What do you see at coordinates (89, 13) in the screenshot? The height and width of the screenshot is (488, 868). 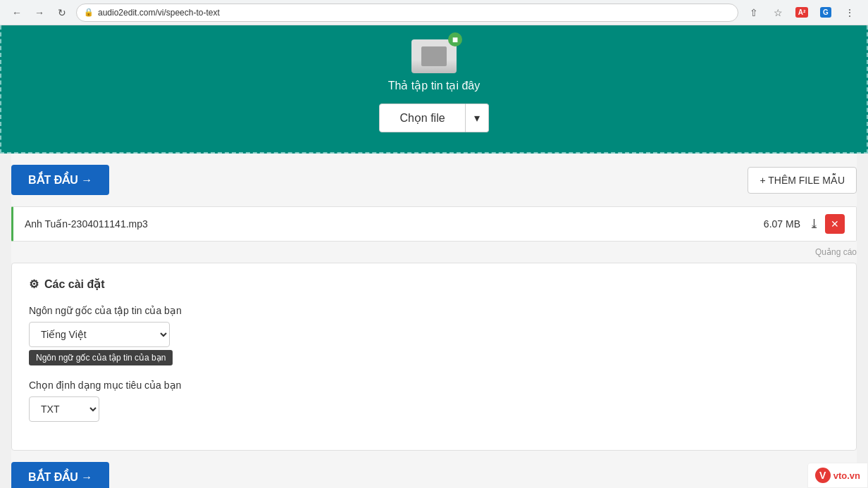 I see `lock-icon: 🔒` at bounding box center [89, 13].